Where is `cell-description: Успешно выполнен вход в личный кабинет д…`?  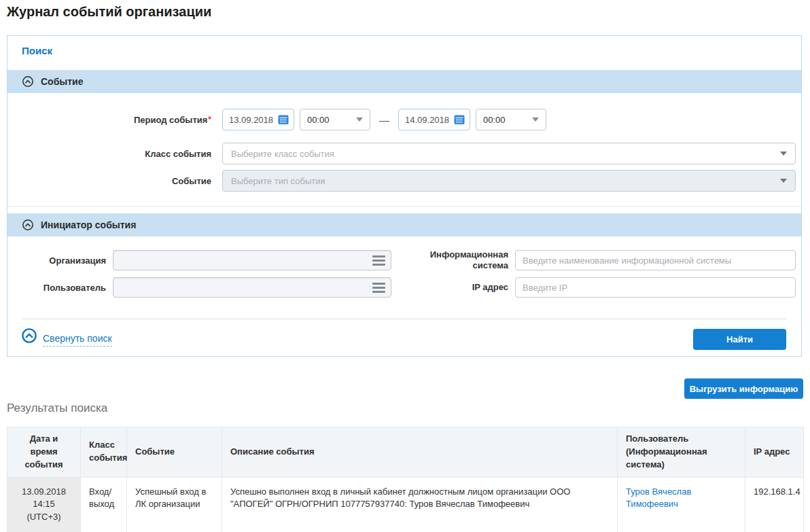 cell-description: Успешно выполнен вход в личный кабинет д… is located at coordinates (420, 504).